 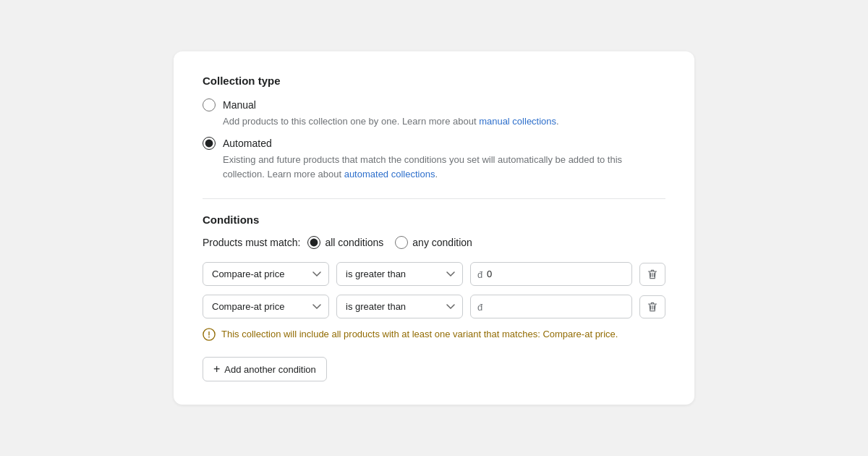 I want to click on all-conditions-radio, so click(x=314, y=242).